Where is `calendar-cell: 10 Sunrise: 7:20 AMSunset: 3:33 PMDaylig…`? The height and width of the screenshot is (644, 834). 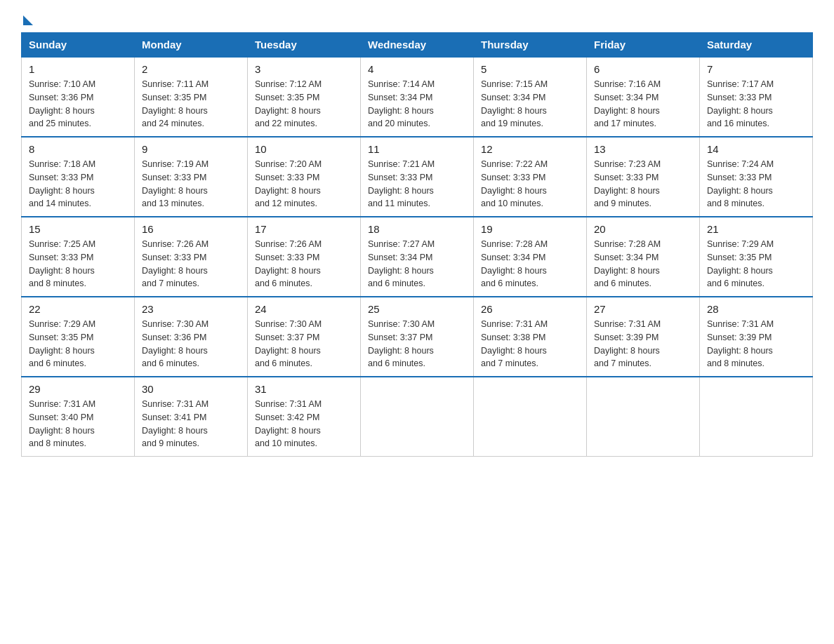 calendar-cell: 10 Sunrise: 7:20 AMSunset: 3:33 PMDaylig… is located at coordinates (305, 177).